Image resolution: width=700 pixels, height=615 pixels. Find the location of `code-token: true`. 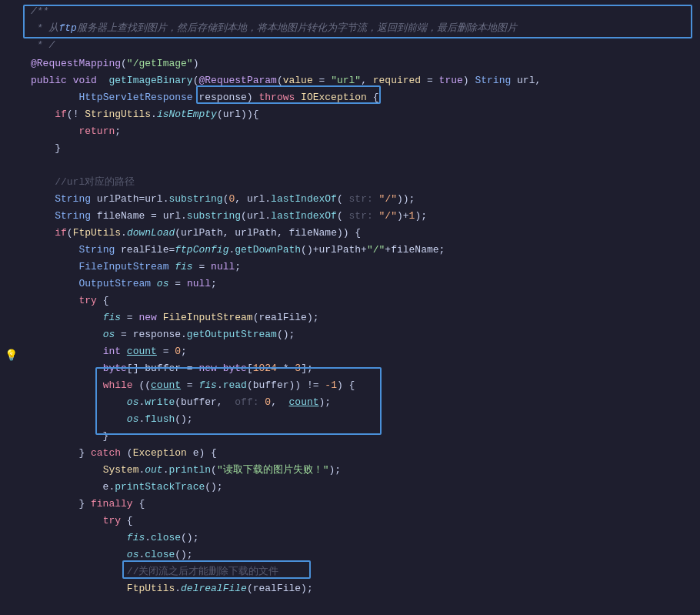

code-token: true is located at coordinates (451, 81).